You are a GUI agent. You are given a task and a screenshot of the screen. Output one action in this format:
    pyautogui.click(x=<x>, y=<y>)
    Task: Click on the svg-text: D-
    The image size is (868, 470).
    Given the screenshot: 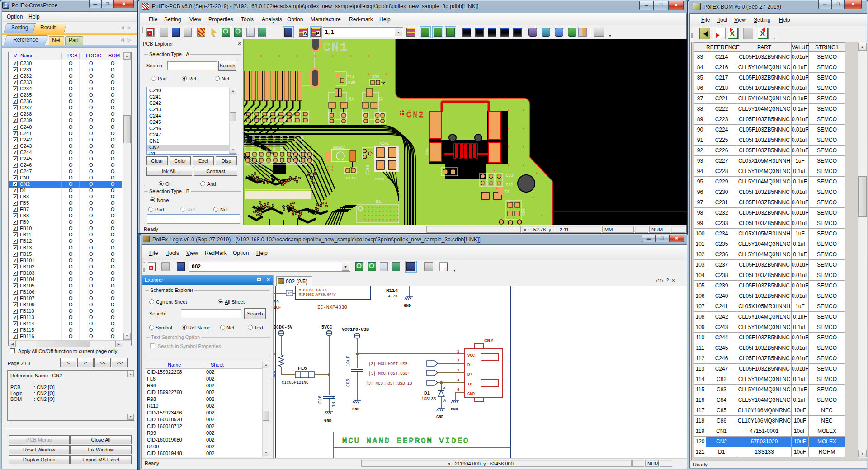 What is the action you would take?
    pyautogui.click(x=470, y=365)
    